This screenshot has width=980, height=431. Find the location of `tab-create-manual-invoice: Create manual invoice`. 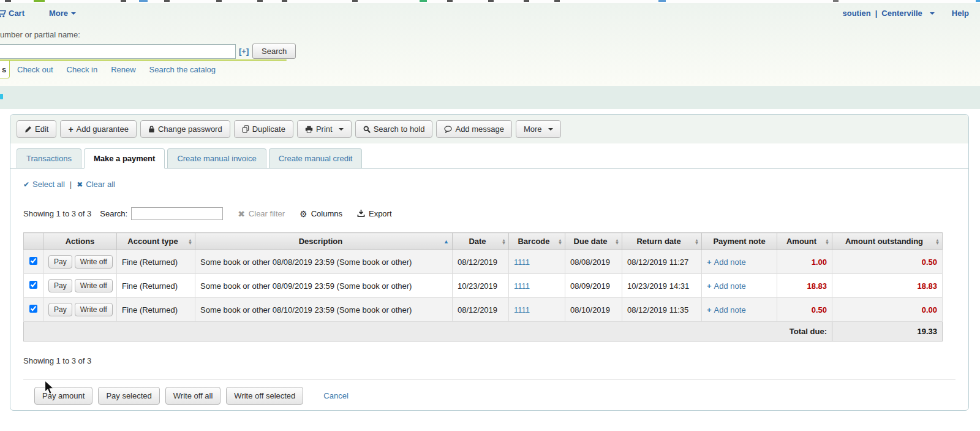

tab-create-manual-invoice: Create manual invoice is located at coordinates (217, 158).